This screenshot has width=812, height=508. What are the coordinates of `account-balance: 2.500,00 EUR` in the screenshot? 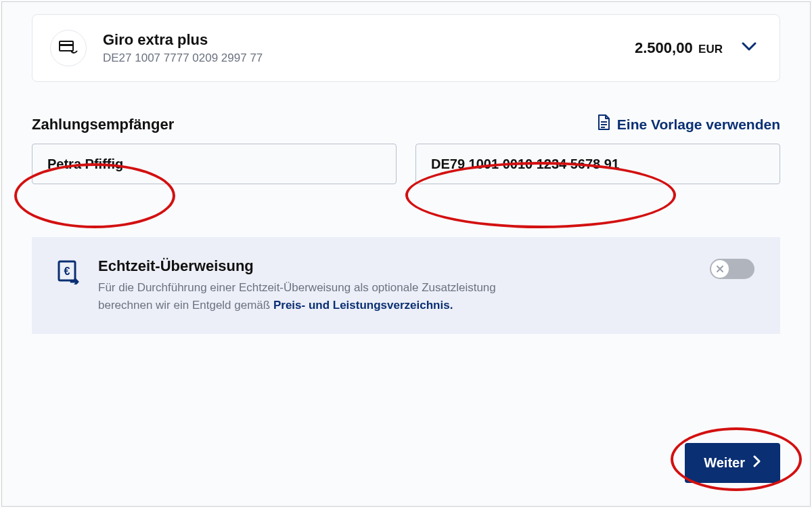 It's located at (679, 48).